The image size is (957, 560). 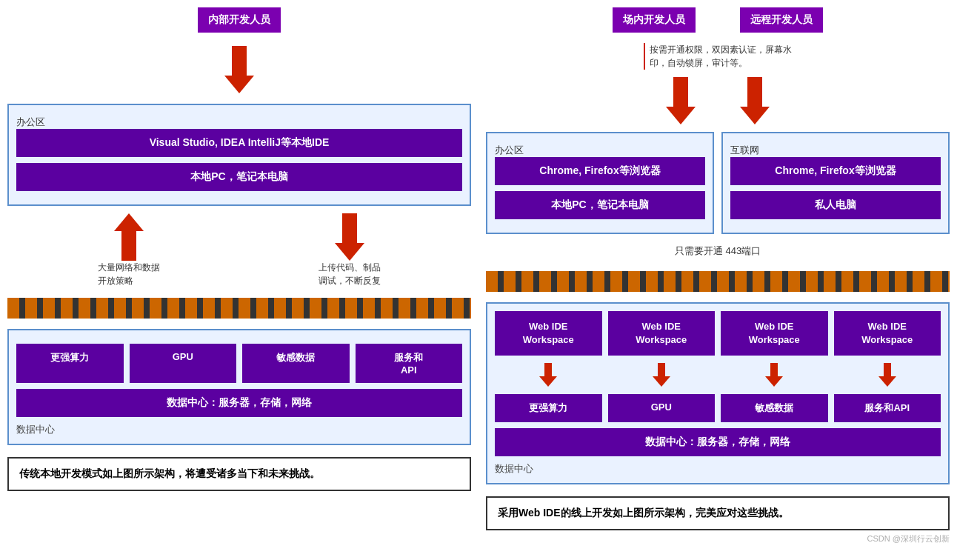 I want to click on webide-workspace-2: Web IDEWorkspace, so click(x=775, y=333).